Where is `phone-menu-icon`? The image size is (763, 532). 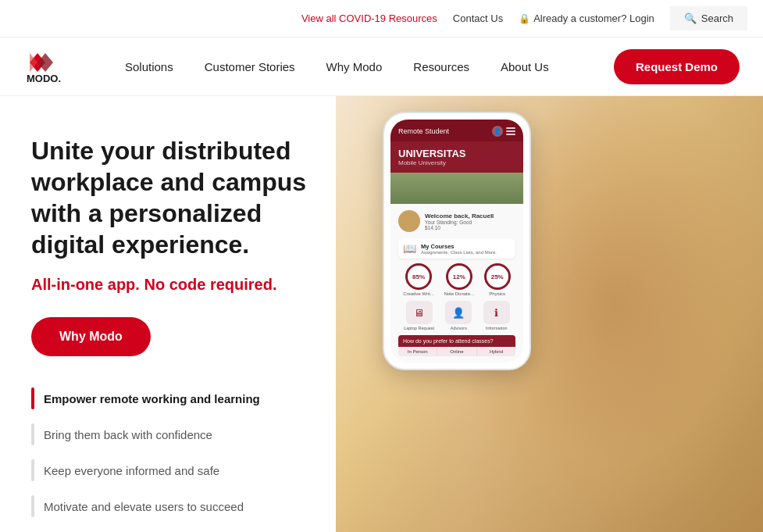
phone-menu-icon is located at coordinates (511, 131).